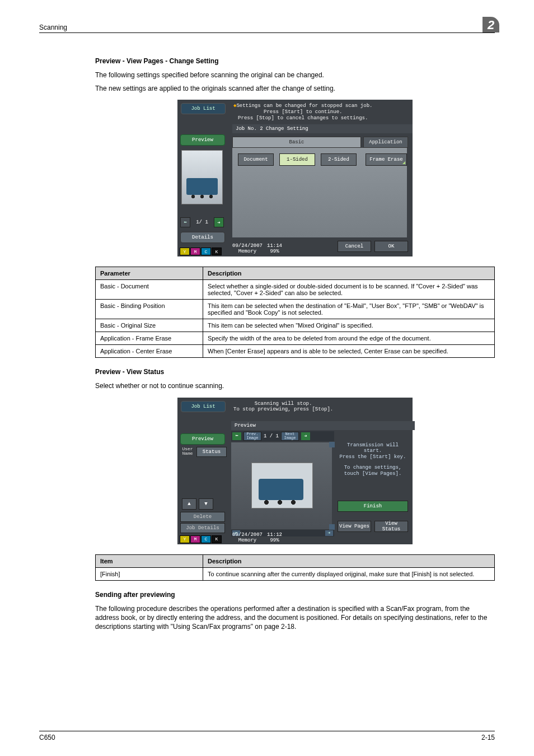 This screenshot has height=756, width=534. What do you see at coordinates (202, 177) in the screenshot?
I see `preview-thumbnail` at bounding box center [202, 177].